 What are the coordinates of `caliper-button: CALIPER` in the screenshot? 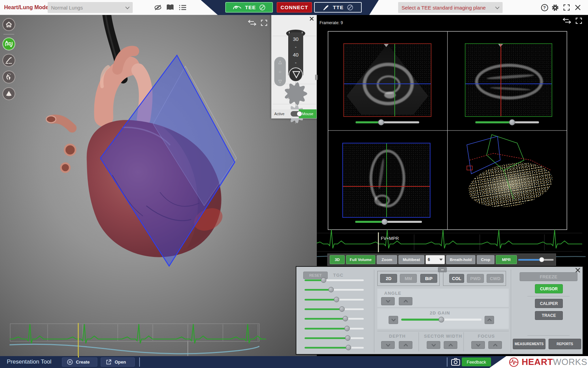 It's located at (549, 303).